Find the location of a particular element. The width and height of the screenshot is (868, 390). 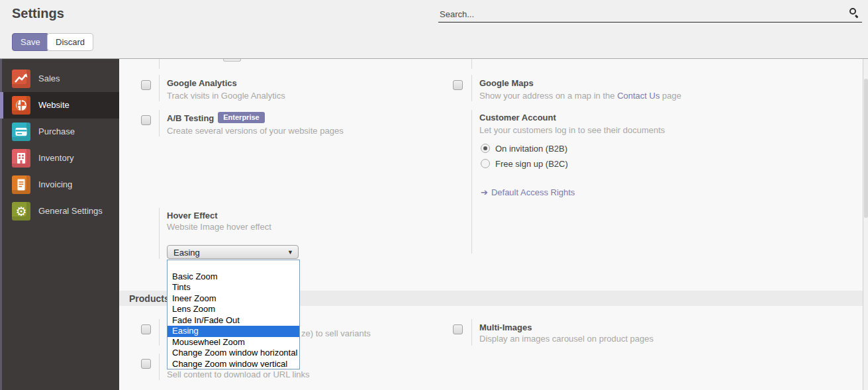

default-access-rights-link: ➔Default Access Rights is located at coordinates (528, 192).